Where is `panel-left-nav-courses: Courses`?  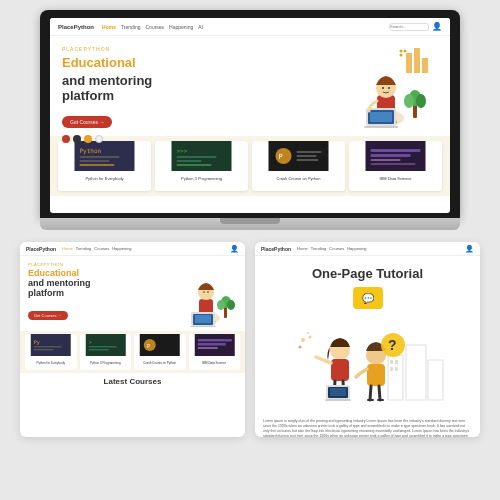
panel-left-nav-courses: Courses is located at coordinates (102, 248).